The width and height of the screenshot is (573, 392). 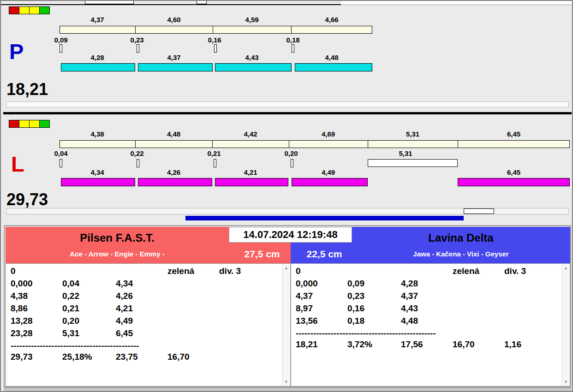 I want to click on table-cell: 0,04, so click(x=71, y=284).